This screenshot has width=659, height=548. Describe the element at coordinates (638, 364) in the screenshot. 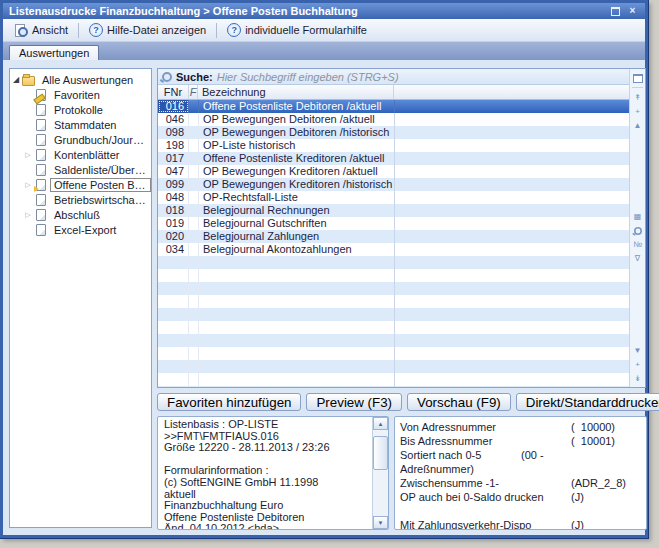

I see `center-row2-icon: +` at that location.